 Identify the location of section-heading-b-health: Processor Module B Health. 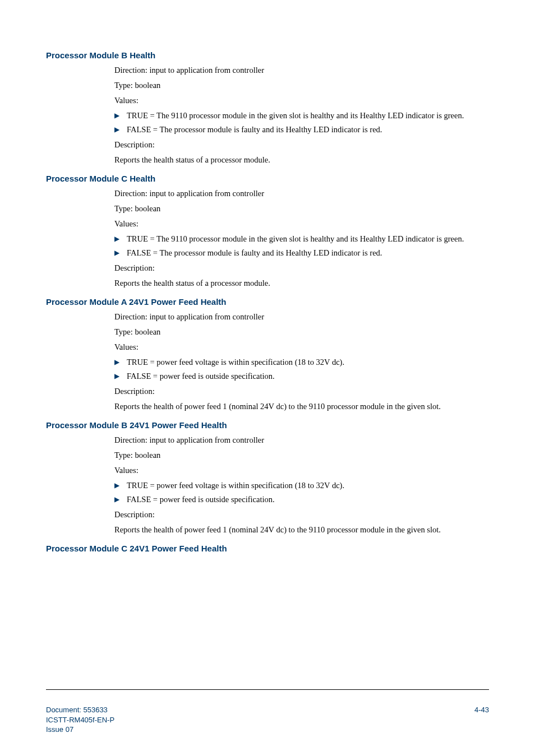
(268, 55).